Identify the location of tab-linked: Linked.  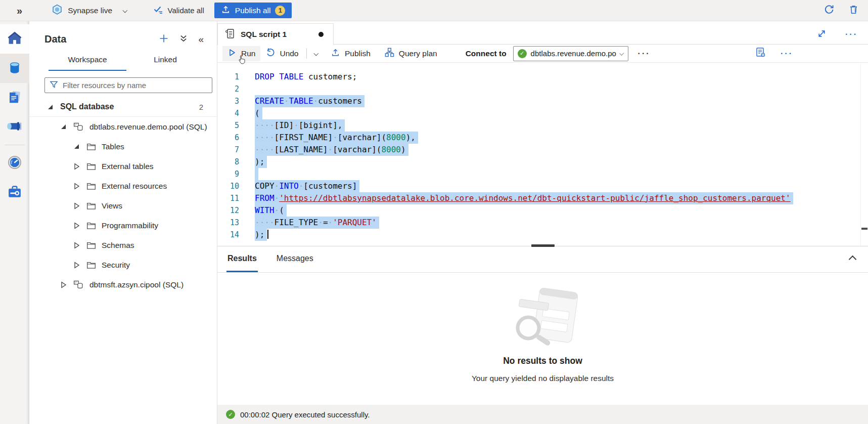
(165, 63).